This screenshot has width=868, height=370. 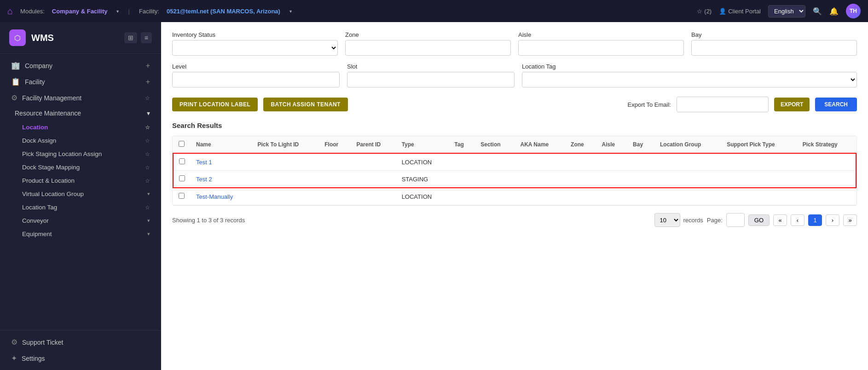 I want to click on first-page-btn: «, so click(x=780, y=220).